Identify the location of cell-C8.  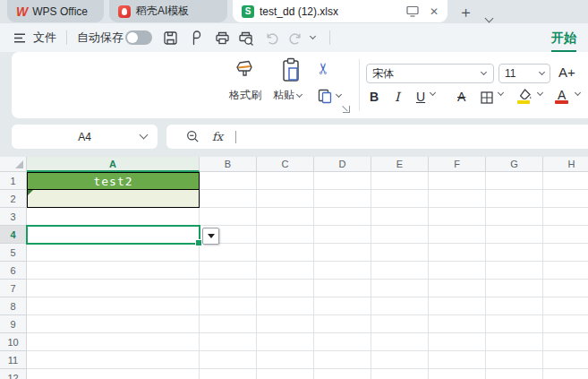
(285, 306).